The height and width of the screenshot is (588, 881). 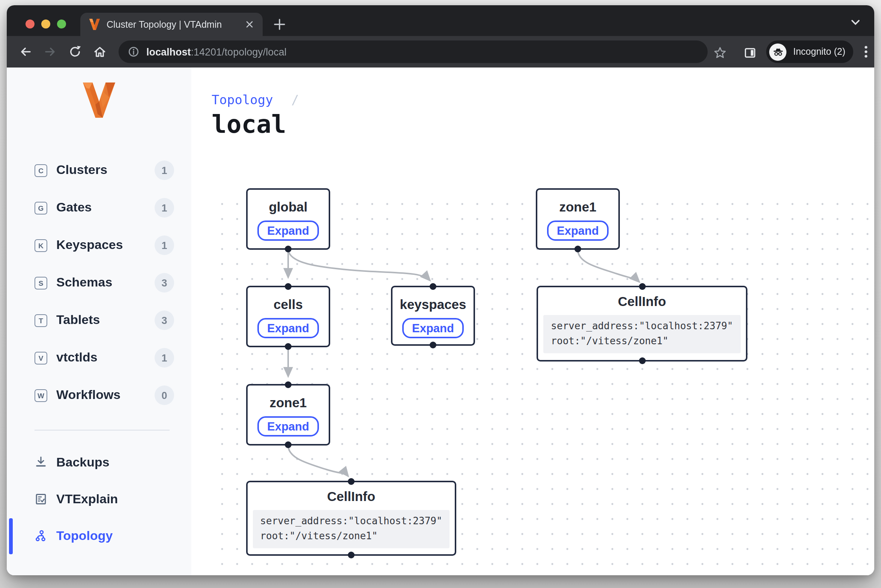 I want to click on sidebar-item-gates: G Gates 1, so click(x=99, y=208).